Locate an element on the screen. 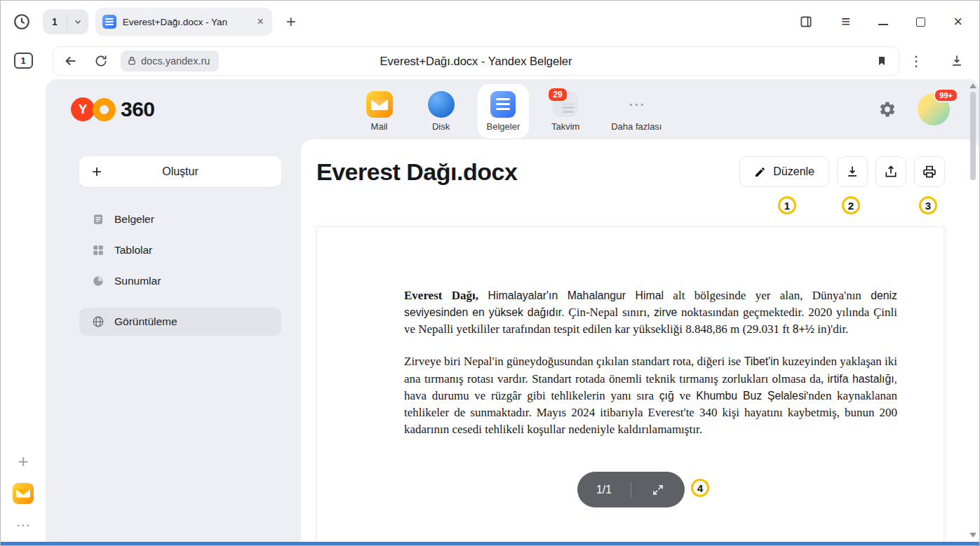 The image size is (980, 546). calendar-badge: 29 is located at coordinates (557, 95).